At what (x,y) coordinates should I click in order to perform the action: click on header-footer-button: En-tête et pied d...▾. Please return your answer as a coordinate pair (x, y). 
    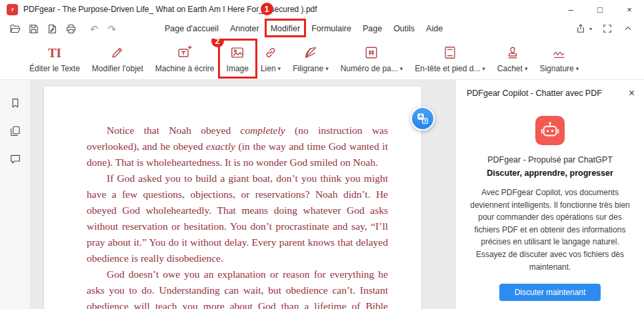
    Looking at the image, I should click on (450, 59).